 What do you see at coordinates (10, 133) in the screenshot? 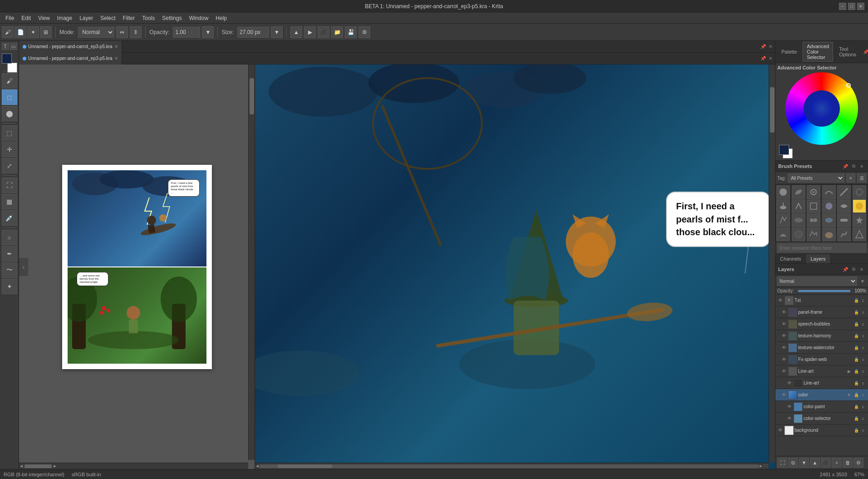
I see `tool-selection: ⬚` at bounding box center [10, 133].